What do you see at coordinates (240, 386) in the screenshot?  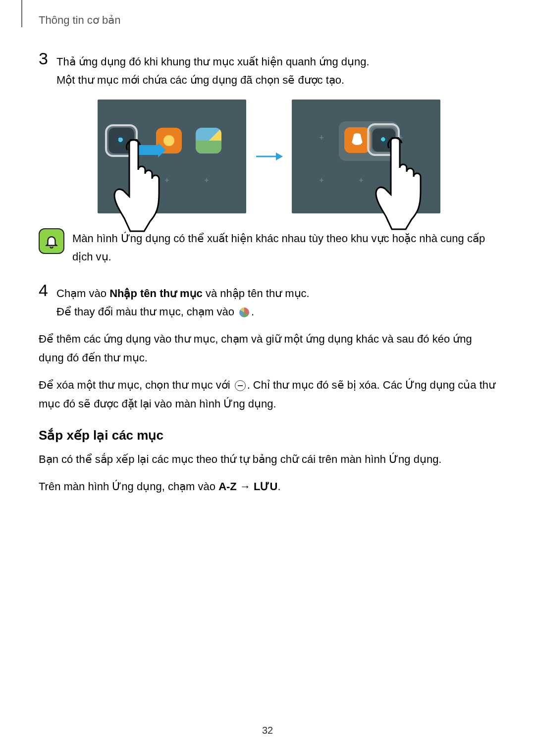 I see `minus-circle-icon` at bounding box center [240, 386].